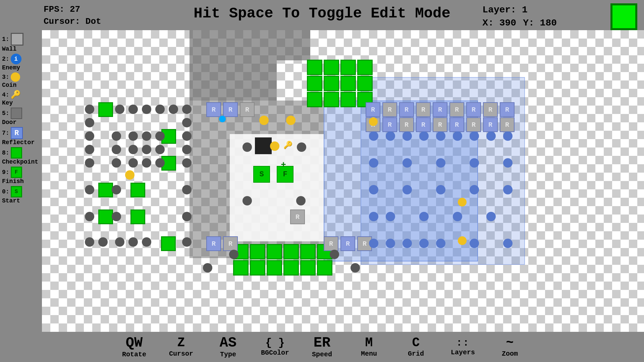 The height and width of the screenshot is (362, 644). Describe the element at coordinates (72, 21) in the screenshot. I see `cursor-label: Cursor: Dot` at that location.